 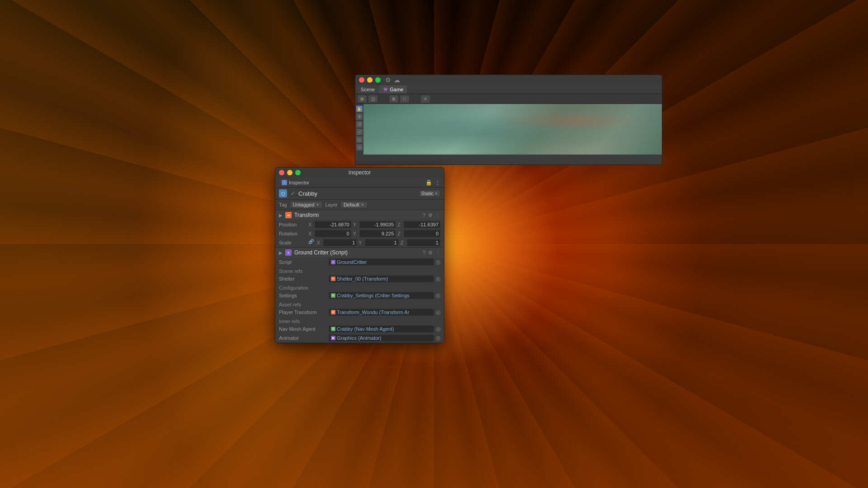 I want to click on minimize-button, so click(x=370, y=80).